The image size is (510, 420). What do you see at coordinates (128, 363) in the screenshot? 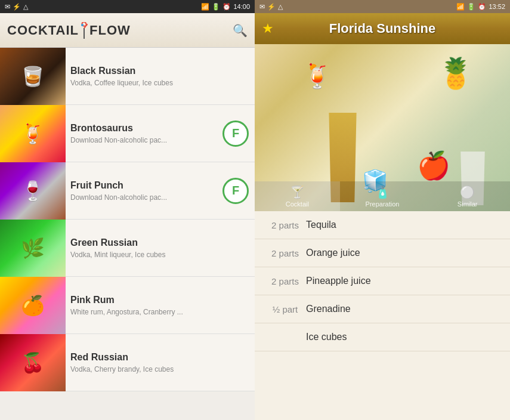
I see `list-item: 🍒 Red Russian Vodka, Cherry brandy, Ice …` at bounding box center [128, 363].